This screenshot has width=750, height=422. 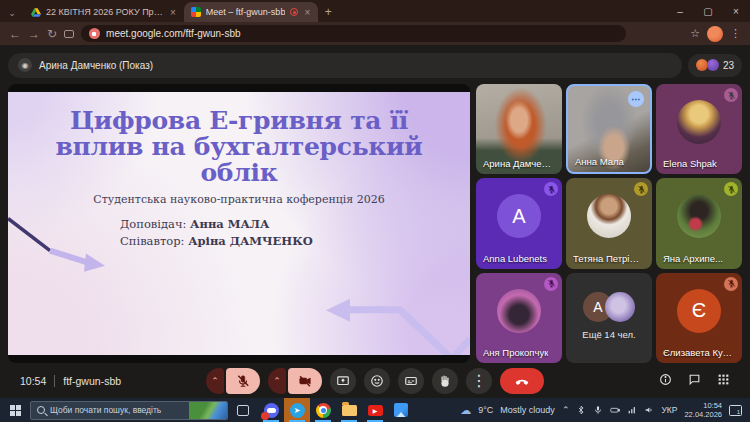 I want to click on address-bar: meet.google.com/ftf-gwun-sbb, so click(x=354, y=34).